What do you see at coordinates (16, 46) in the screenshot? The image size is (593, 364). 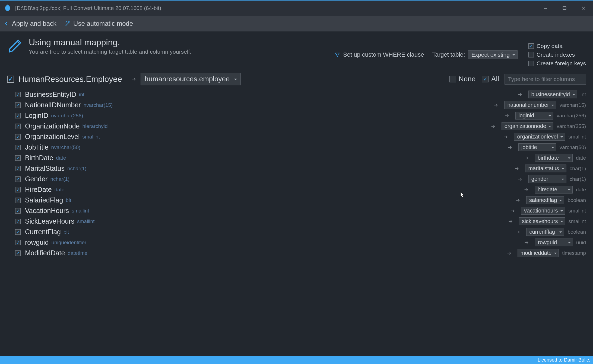 I see `pencil-icon` at bounding box center [16, 46].